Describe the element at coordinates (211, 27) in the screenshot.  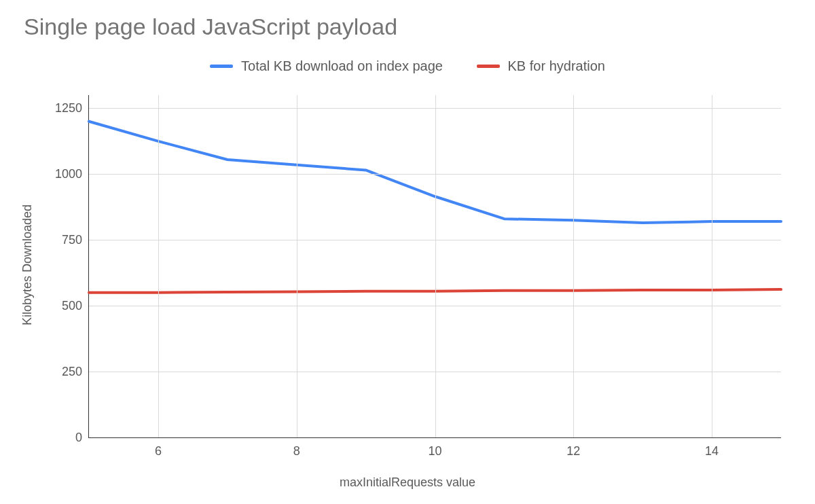
I see `chart-title: Single page load JavaScript payload` at that location.